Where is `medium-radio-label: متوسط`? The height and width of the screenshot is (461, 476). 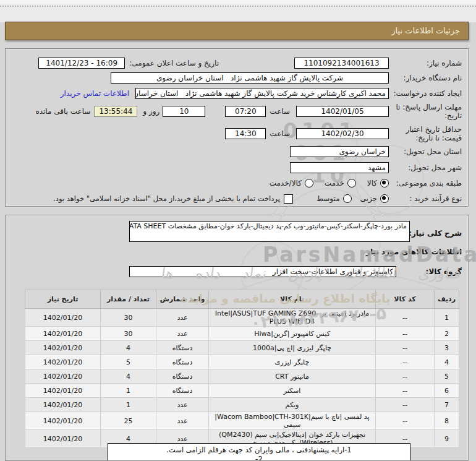
medium-radio-label: متوسط is located at coordinates (328, 199).